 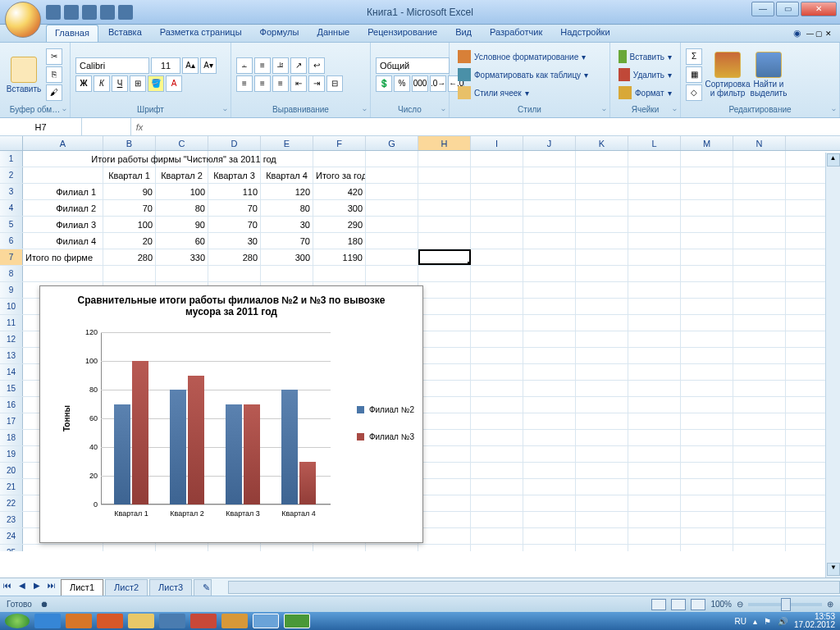 What do you see at coordinates (112, 66) in the screenshot?
I see `font-name-combo: Calibri` at bounding box center [112, 66].